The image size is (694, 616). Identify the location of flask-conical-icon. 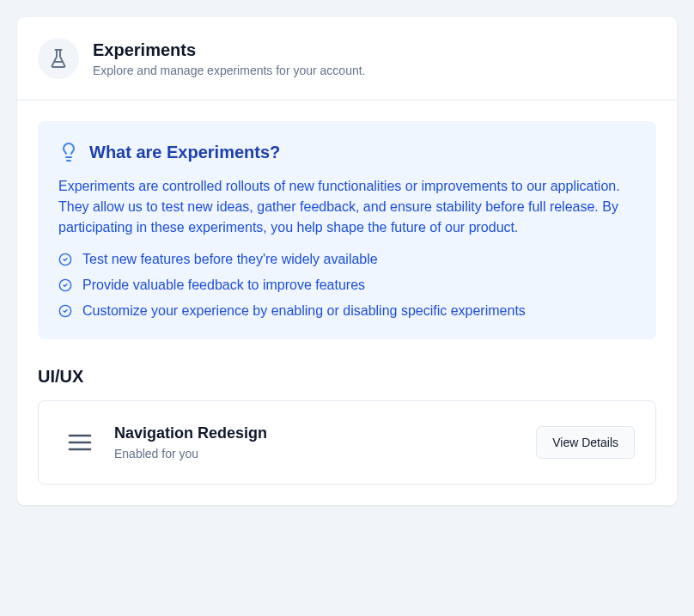
(58, 58).